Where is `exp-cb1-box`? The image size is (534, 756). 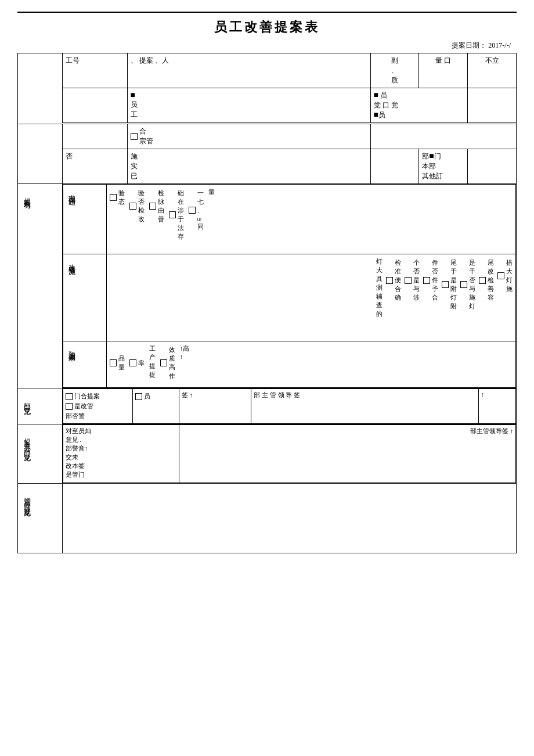
exp-cb1-box is located at coordinates (113, 363).